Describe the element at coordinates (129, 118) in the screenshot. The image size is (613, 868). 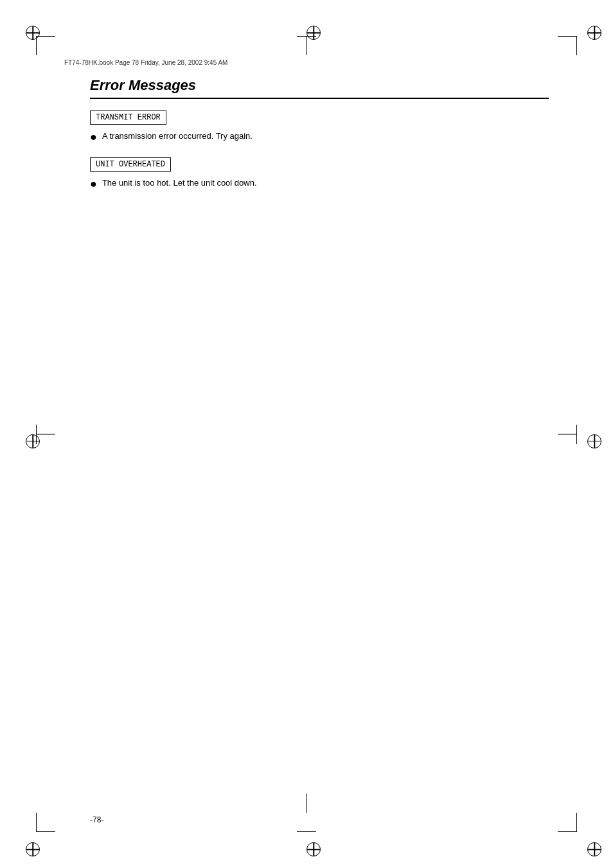
I see `error-code-transmit: TRANSMIT ERROR` at that location.